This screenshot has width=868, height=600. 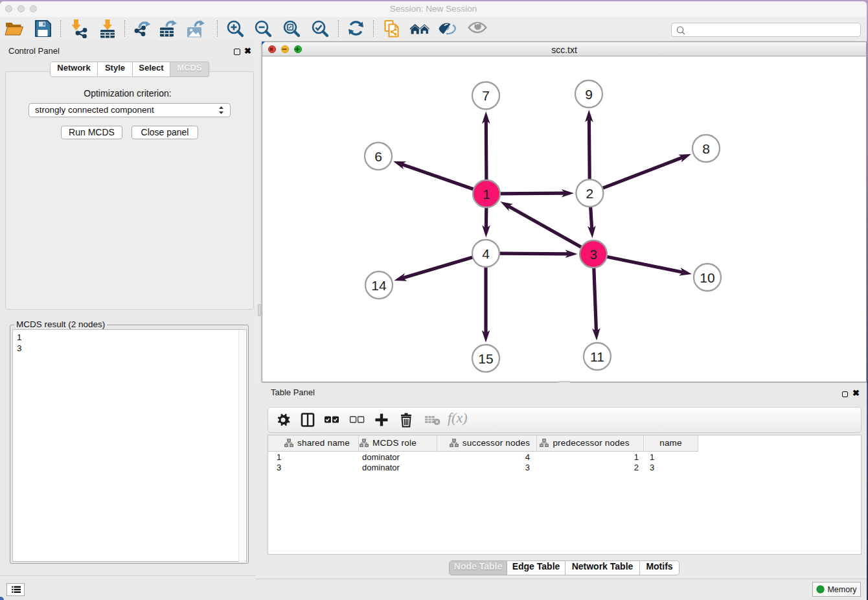 I want to click on svg-text: 11, so click(x=597, y=356).